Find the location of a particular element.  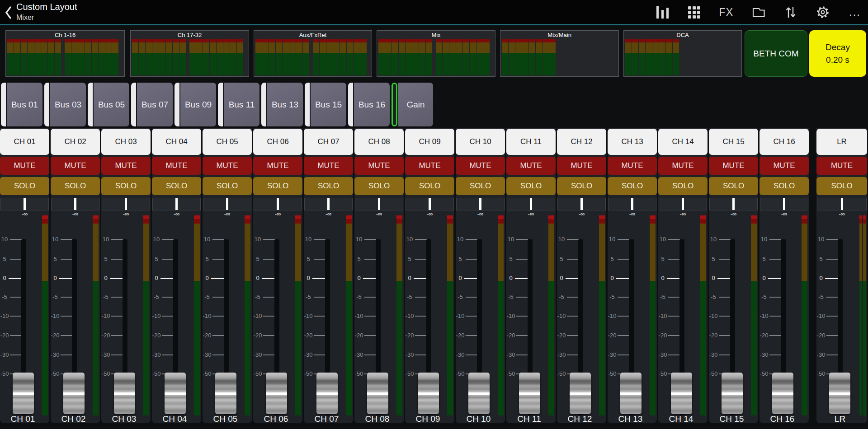

channel-select-button: CH 08 is located at coordinates (379, 142).